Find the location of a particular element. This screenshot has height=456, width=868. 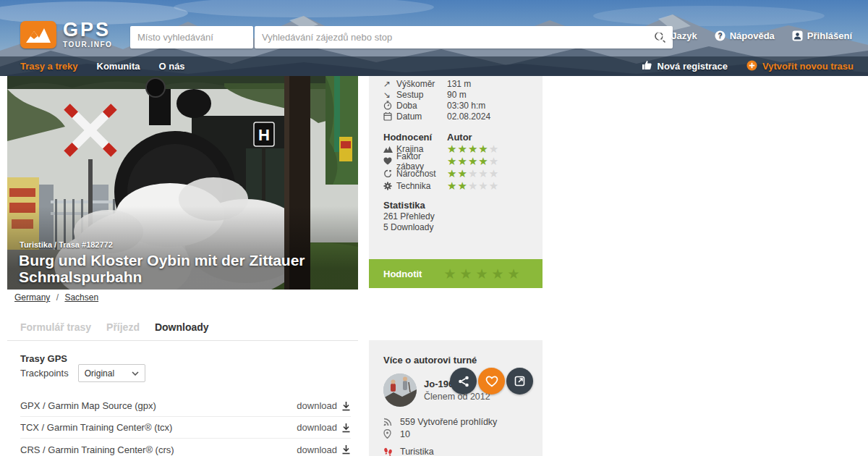

rate-button-bar: Hodnotit ★★★★★ is located at coordinates (456, 274).